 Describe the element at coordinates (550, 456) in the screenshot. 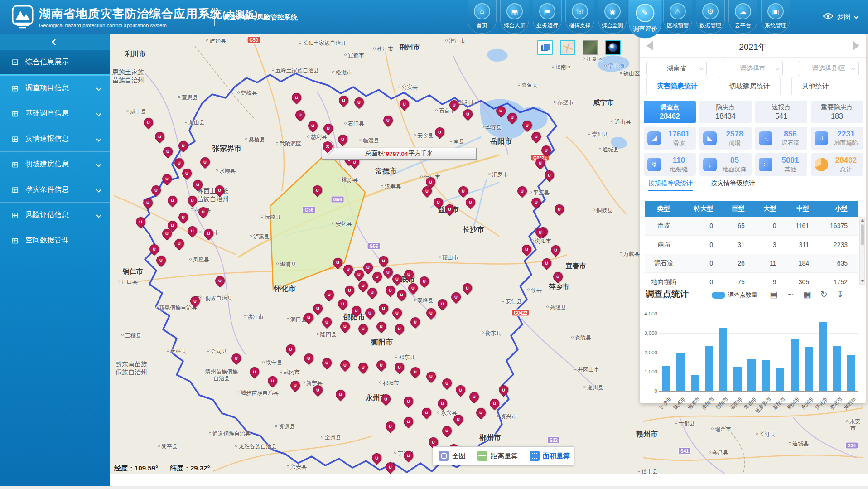

I see `map-tool-3: 面积量算` at that location.